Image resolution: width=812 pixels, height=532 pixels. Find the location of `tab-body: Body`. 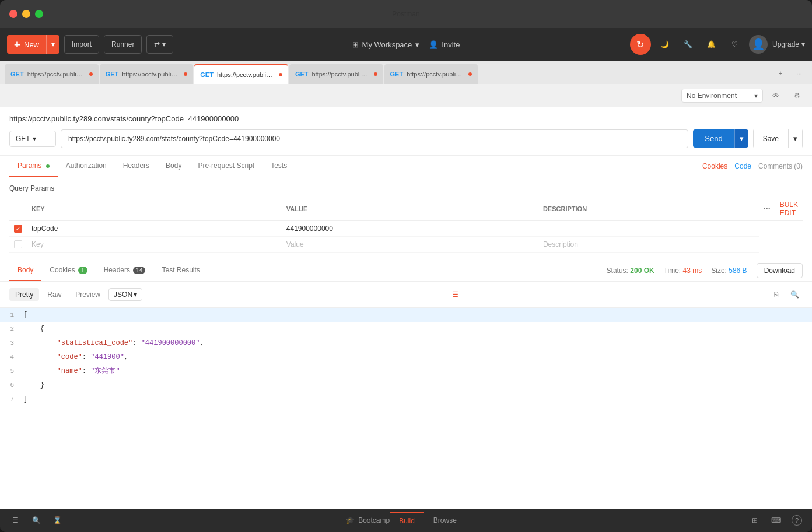

tab-body: Body is located at coordinates (174, 166).